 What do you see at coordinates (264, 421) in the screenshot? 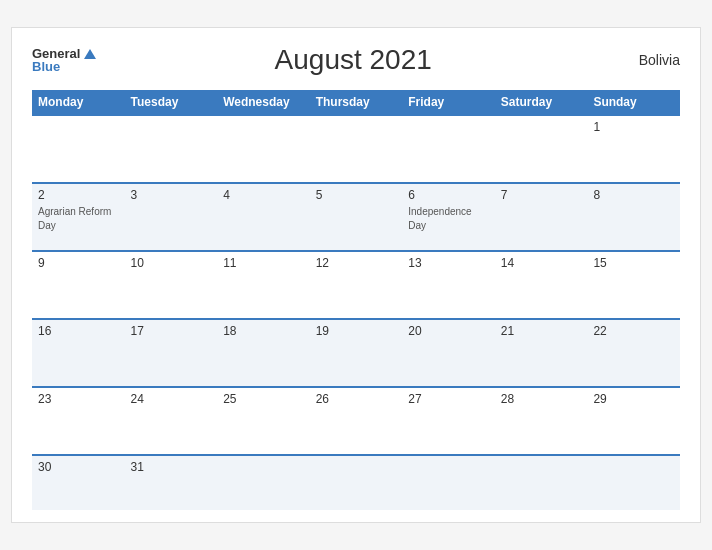
I see `calendar-cell: 25` at bounding box center [264, 421].